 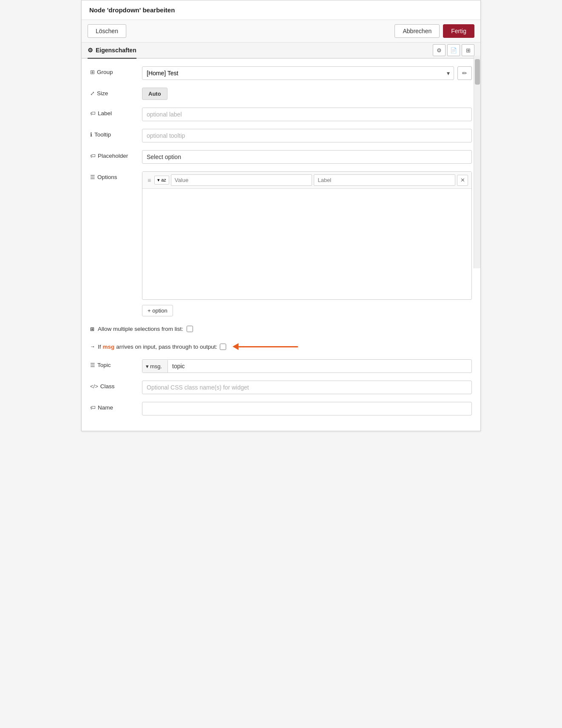 I want to click on class-label: </> Class, so click(x=114, y=385).